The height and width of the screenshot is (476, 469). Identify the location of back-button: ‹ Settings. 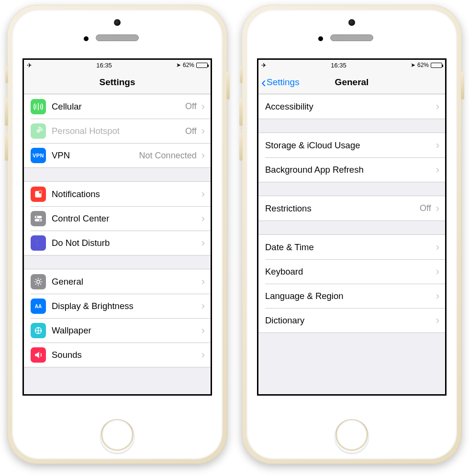
(280, 82).